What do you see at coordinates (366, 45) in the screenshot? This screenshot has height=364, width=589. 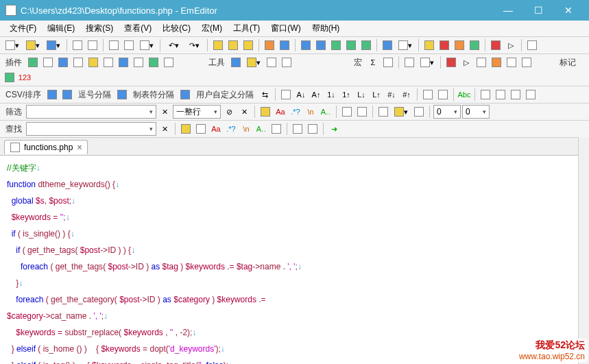 I see `view-btn5` at bounding box center [366, 45].